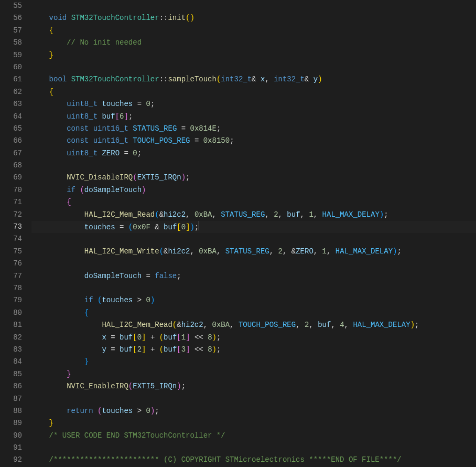 The height and width of the screenshot is (467, 476). What do you see at coordinates (11, 104) in the screenshot?
I see `line-number: 63` at bounding box center [11, 104].